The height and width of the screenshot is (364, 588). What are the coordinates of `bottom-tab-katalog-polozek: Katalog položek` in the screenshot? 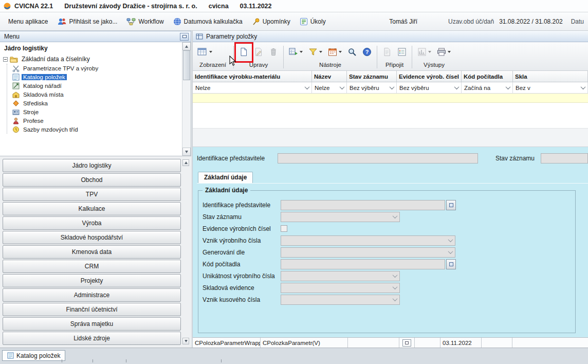 It's located at (34, 356).